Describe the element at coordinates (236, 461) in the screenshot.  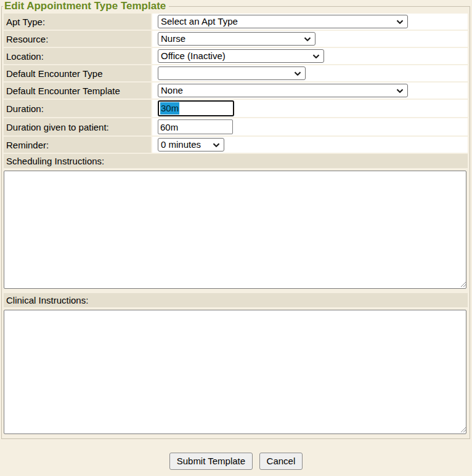
I see `form-actions: Submit Template Cancel` at that location.